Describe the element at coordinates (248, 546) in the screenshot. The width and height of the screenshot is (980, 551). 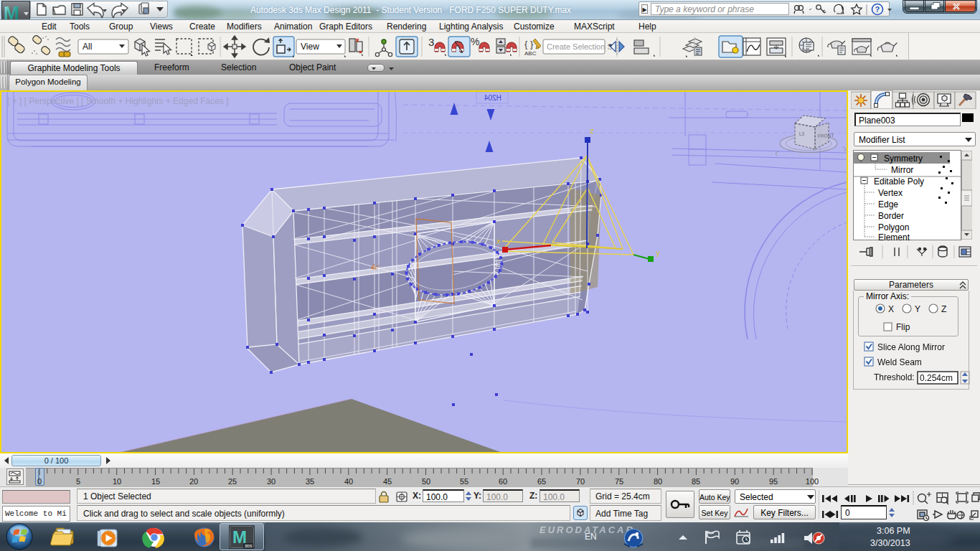
I see `svg-text: 3DS` at that location.